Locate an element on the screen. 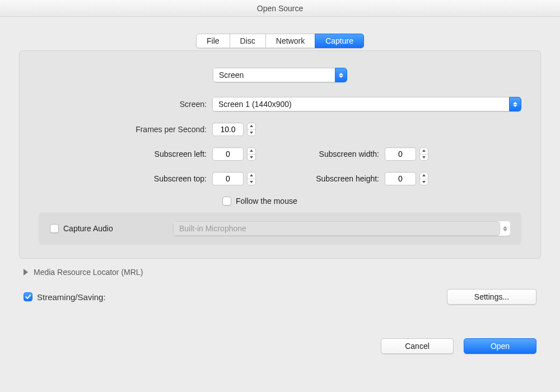 The width and height of the screenshot is (560, 392). source-type-select: Screen is located at coordinates (280, 75).